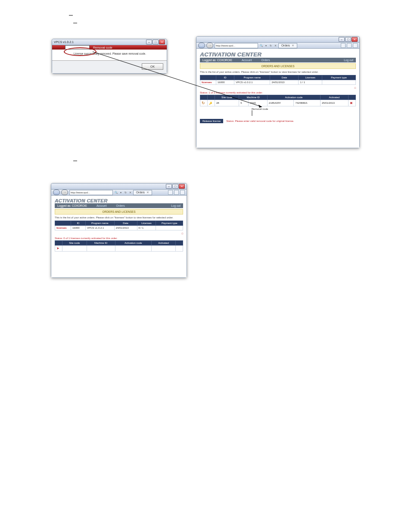 This screenshot has width=411, height=532. What do you see at coordinates (278, 93) in the screenshot?
I see `license-status: Status: 1 of 1 licenses currently activa…` at bounding box center [278, 93].